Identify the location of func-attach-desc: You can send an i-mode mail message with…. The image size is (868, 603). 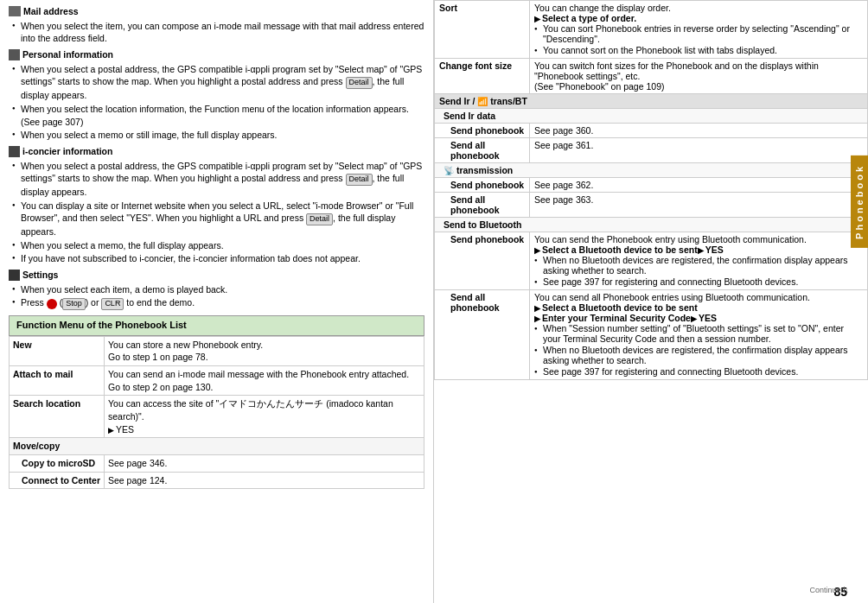
(265, 380).